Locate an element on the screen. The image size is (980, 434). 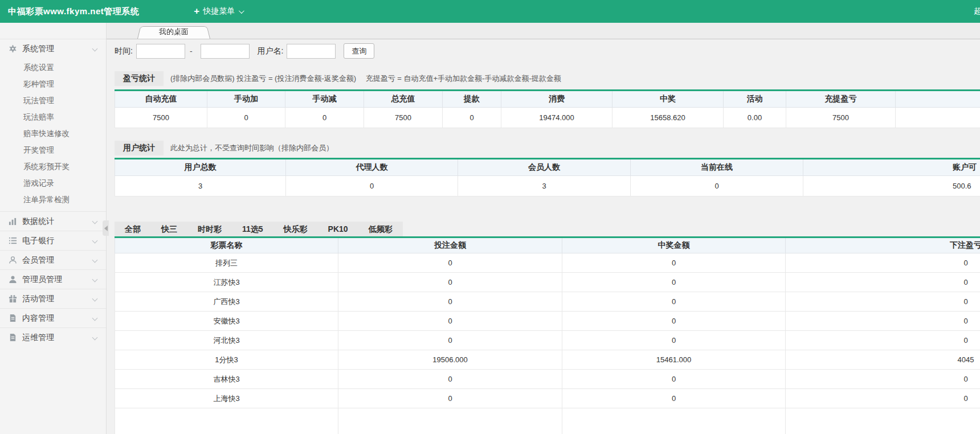
column-header: 投注金额 is located at coordinates (450, 245).